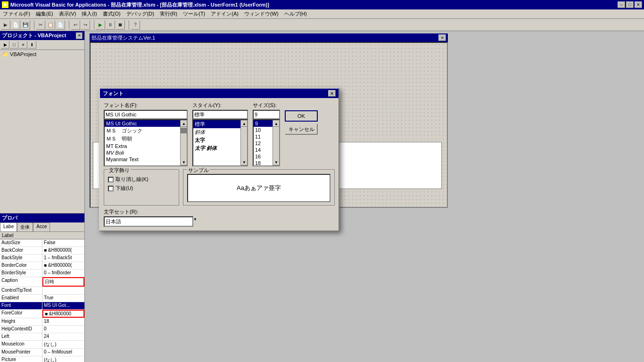 The height and width of the screenshot is (362, 644). Describe the element at coordinates (79, 36) in the screenshot. I see `project-close-button: ✕` at that location.